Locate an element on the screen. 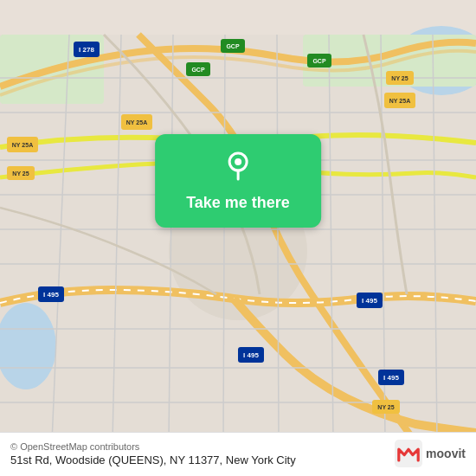 The height and width of the screenshot is (476, 476). location-pin-icon is located at coordinates (238, 168).